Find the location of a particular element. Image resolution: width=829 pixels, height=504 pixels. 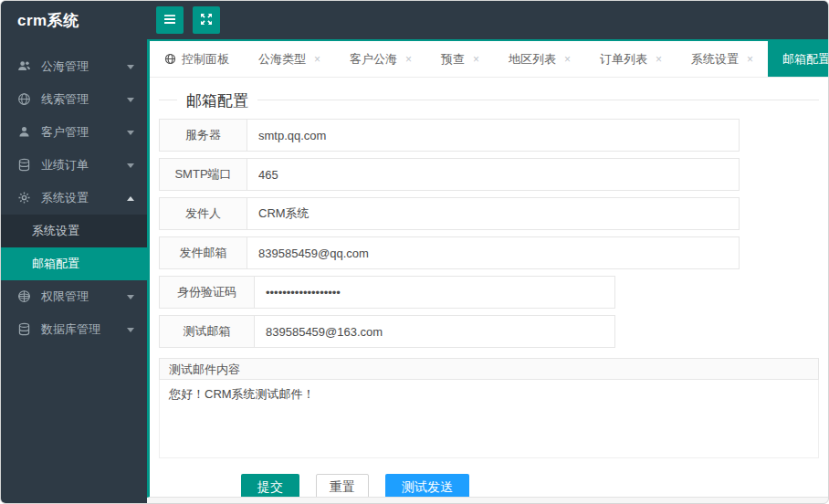

test-email-input is located at coordinates (435, 331).